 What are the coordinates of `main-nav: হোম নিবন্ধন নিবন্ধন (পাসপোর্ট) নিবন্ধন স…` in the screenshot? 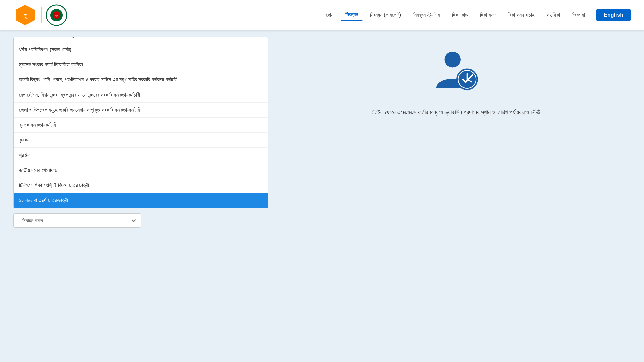 It's located at (335, 15).